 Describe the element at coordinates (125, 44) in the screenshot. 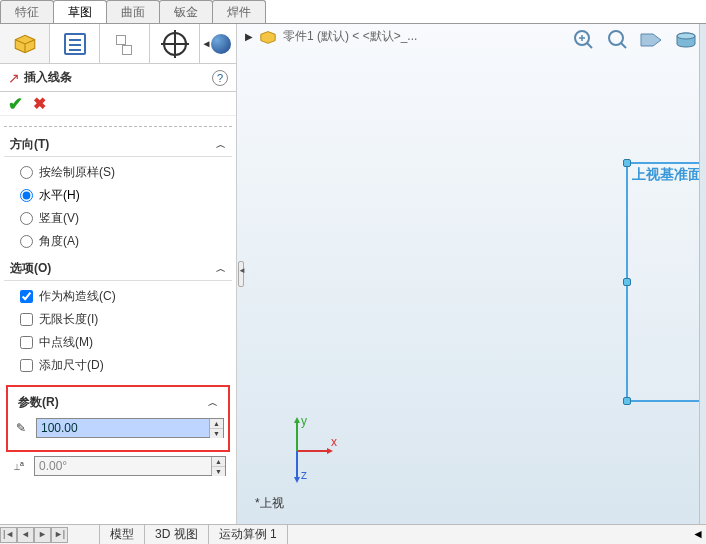

I see `config-manager-button` at that location.